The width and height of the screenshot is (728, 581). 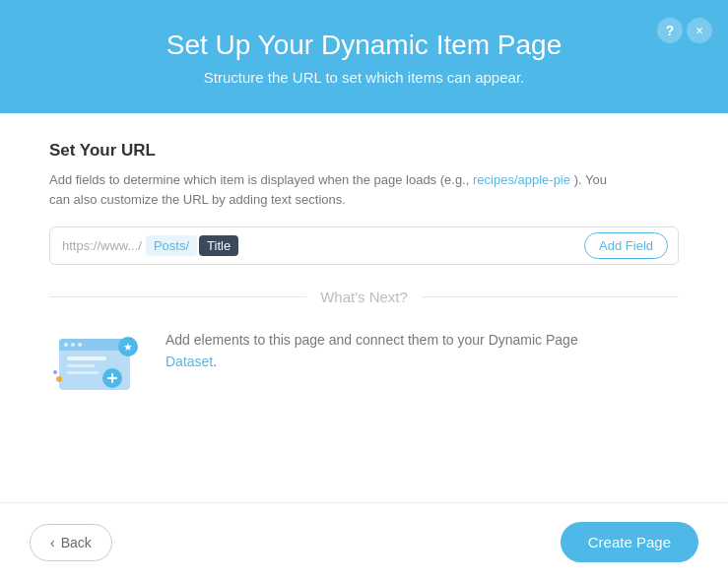 What do you see at coordinates (77, 543) in the screenshot?
I see `back-label: Back` at bounding box center [77, 543].